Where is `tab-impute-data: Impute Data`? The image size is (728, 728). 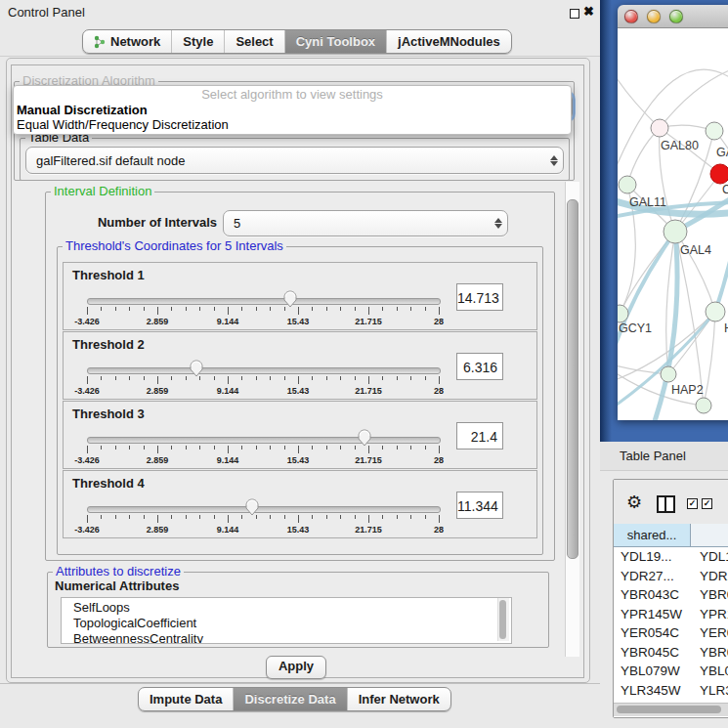
tab-impute-data: Impute Data is located at coordinates (186, 700).